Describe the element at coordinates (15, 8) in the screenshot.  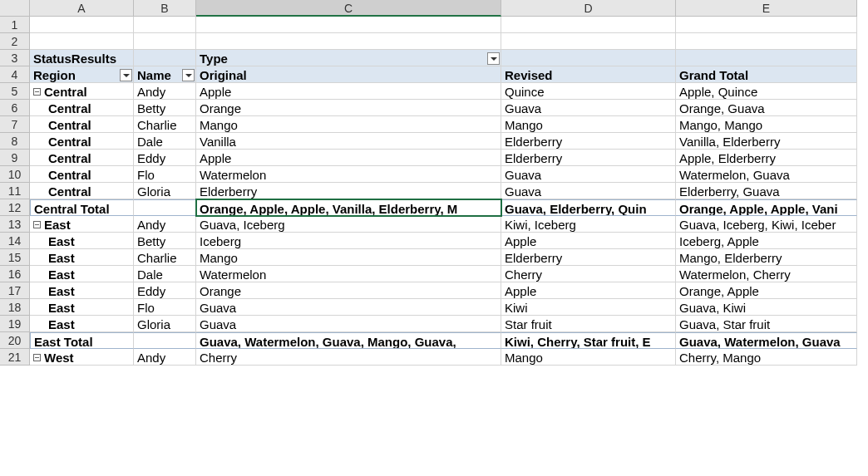
I see `select-all-corner` at that location.